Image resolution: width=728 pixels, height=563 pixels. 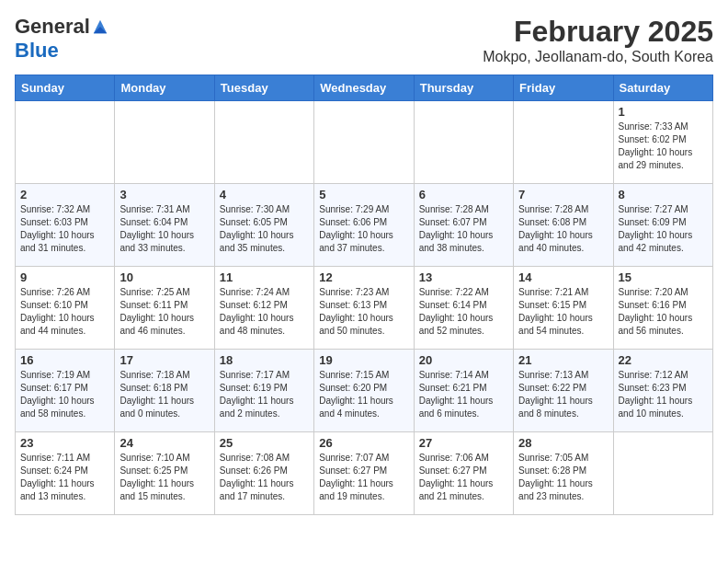 I want to click on day-number: 6, so click(x=463, y=195).